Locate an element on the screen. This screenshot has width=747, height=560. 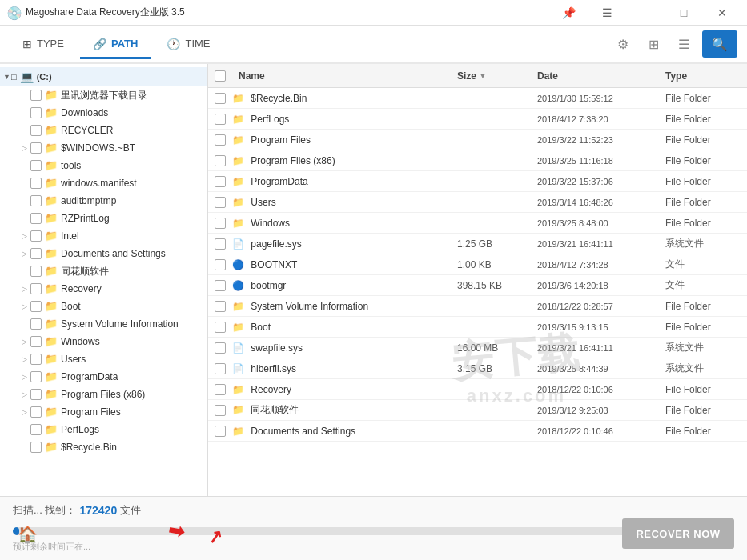
close-button: ✕ is located at coordinates (722, 13).